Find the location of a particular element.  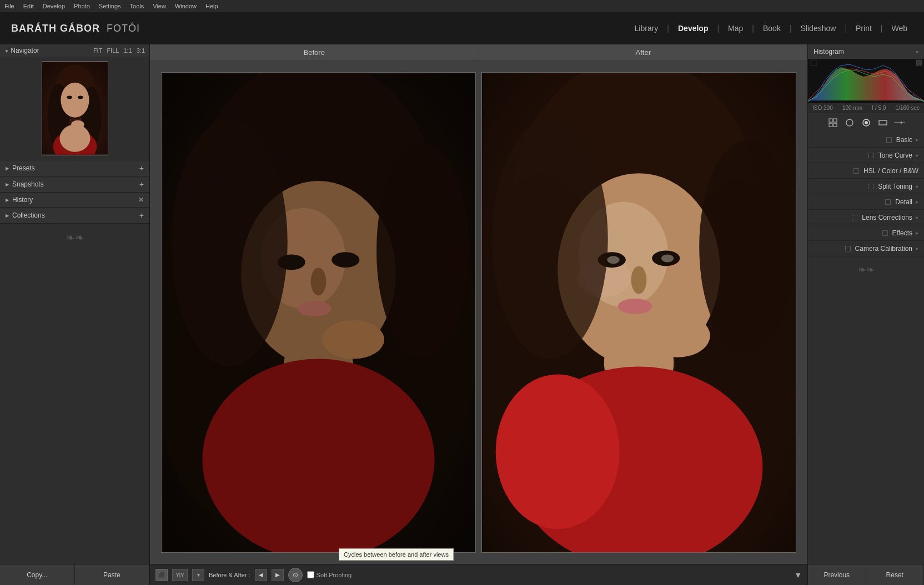

basic-toggle is located at coordinates (889, 140).